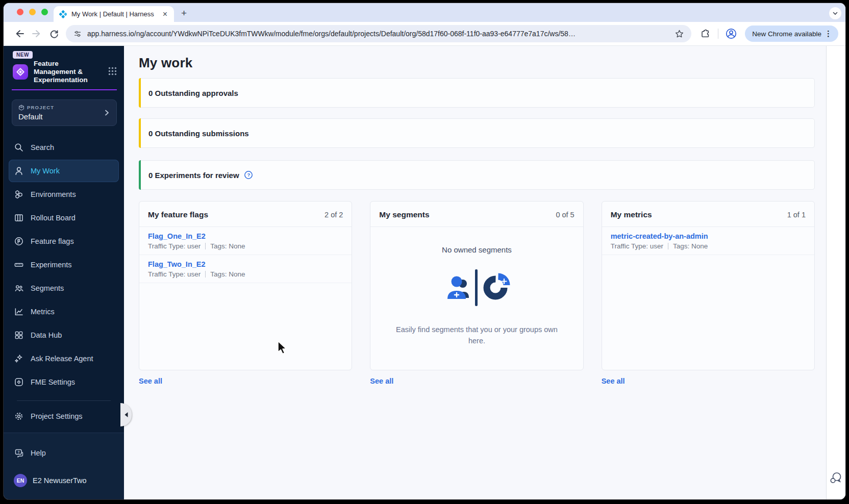 This screenshot has width=849, height=504. What do you see at coordinates (19, 194) in the screenshot?
I see `environments-icon` at bounding box center [19, 194].